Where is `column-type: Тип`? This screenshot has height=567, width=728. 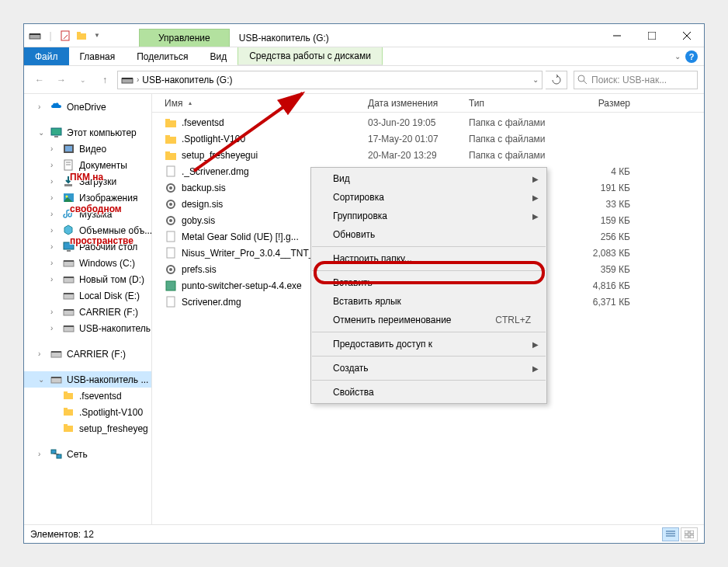
column-type: Тип is located at coordinates (515, 103).